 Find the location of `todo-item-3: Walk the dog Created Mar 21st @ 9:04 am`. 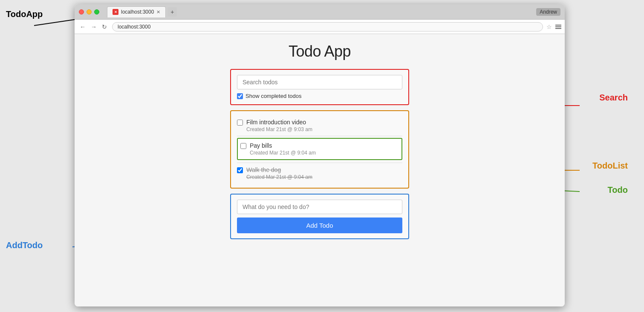

todo-item-3: Walk the dog Created Mar 21st @ 9:04 am is located at coordinates (320, 173).